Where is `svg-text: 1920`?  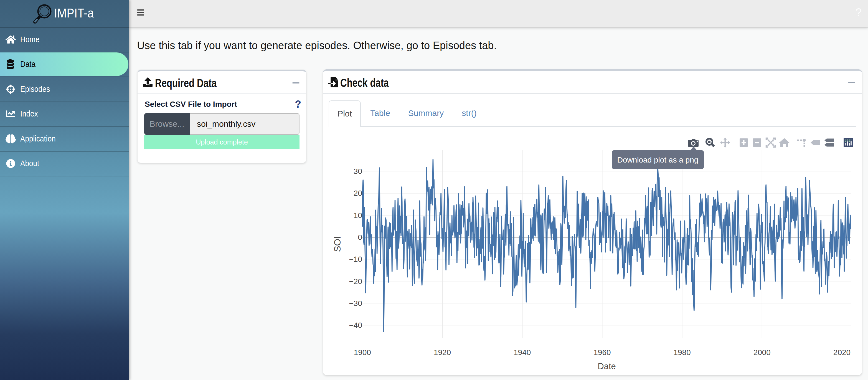 svg-text: 1920 is located at coordinates (442, 352).